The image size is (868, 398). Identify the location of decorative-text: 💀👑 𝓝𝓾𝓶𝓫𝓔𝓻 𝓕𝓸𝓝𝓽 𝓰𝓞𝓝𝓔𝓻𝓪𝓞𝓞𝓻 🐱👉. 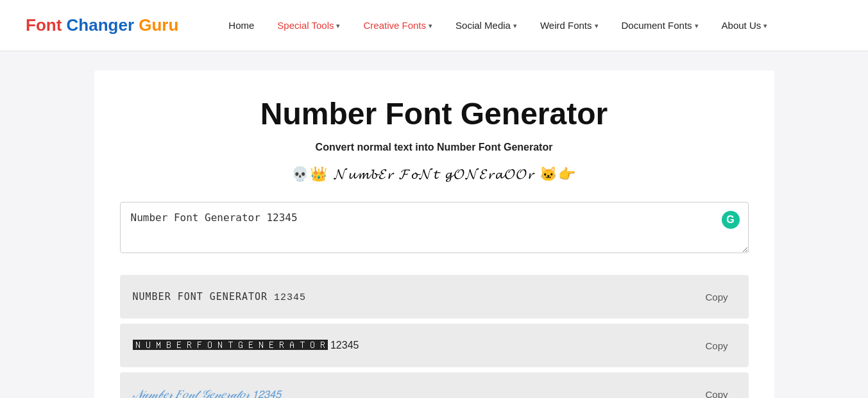
(434, 174).